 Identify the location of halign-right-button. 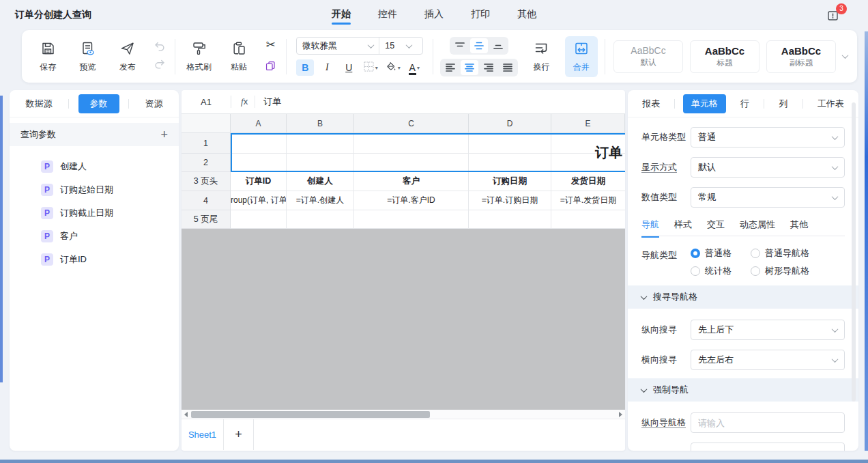
(489, 68).